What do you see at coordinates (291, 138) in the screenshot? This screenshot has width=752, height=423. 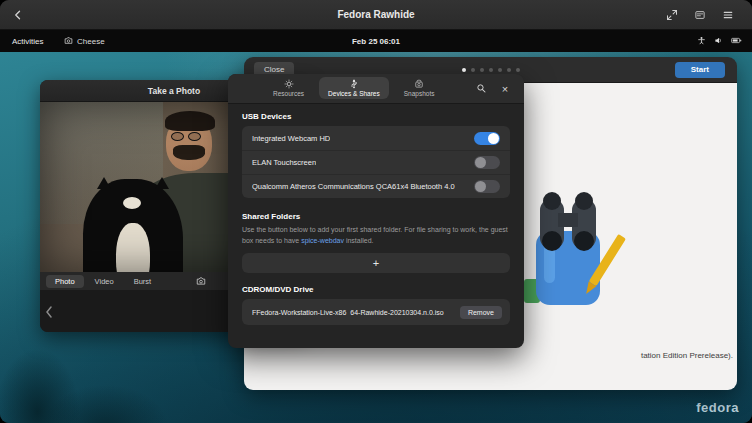 I see `usb-device-name: Integrated Webcam HD` at bounding box center [291, 138].